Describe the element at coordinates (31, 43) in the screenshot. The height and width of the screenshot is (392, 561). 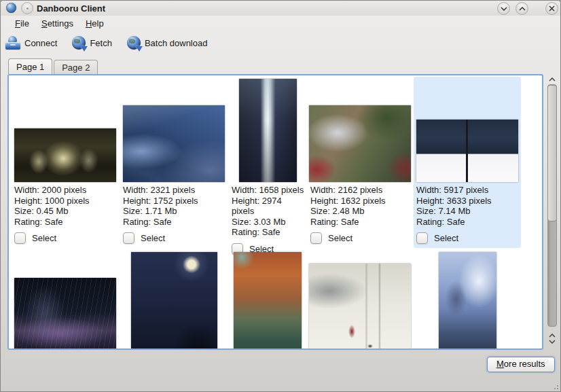
I see `connect-button: Connect` at that location.